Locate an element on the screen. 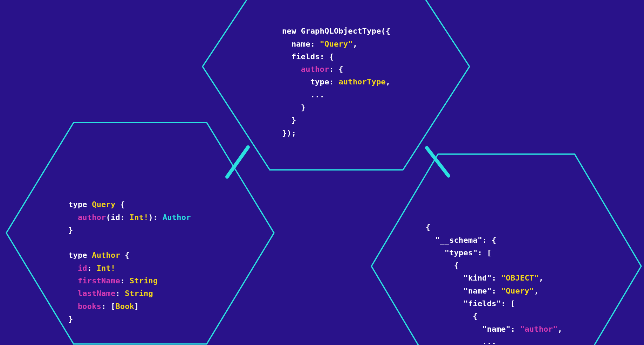 Image resolution: width=644 pixels, height=345 pixels. code-token: id is located at coordinates (78, 268).